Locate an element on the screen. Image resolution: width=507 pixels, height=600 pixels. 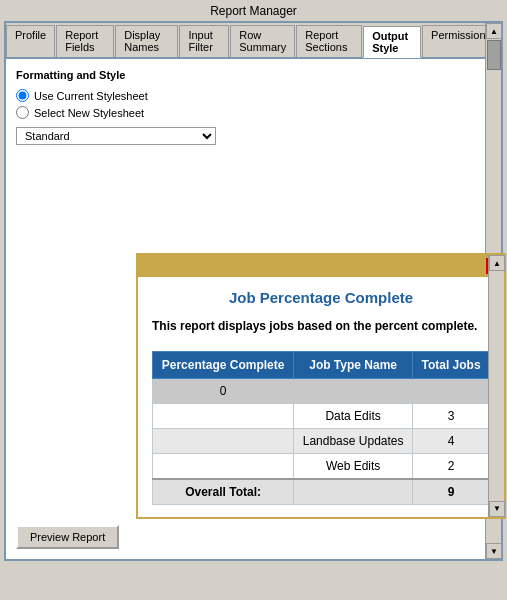
table-row: Data Edits 3 is located at coordinates (322, 416).